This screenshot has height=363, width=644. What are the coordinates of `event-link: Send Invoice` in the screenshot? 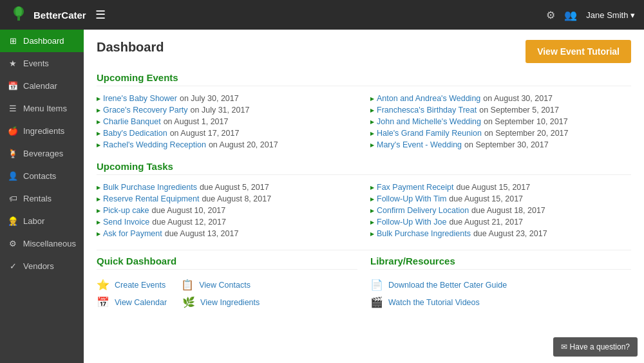 It's located at (126, 222).